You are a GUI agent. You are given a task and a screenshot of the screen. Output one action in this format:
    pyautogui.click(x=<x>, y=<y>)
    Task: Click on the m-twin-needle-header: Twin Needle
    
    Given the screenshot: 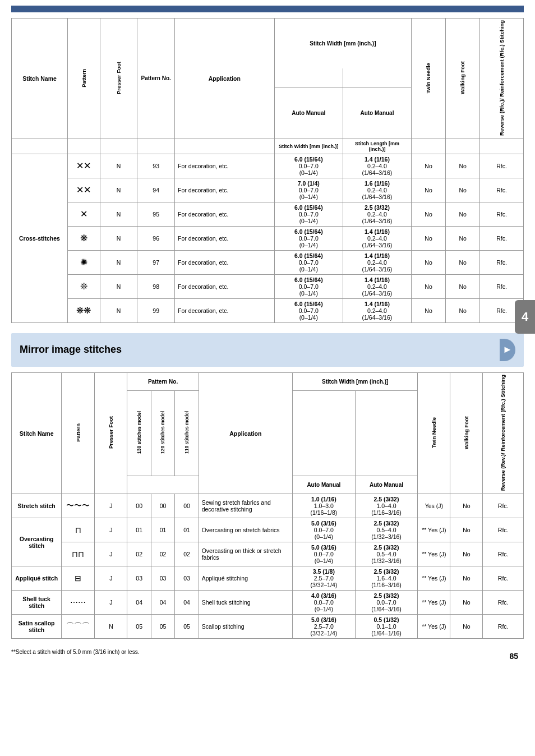 What is the action you would take?
    pyautogui.click(x=434, y=433)
    